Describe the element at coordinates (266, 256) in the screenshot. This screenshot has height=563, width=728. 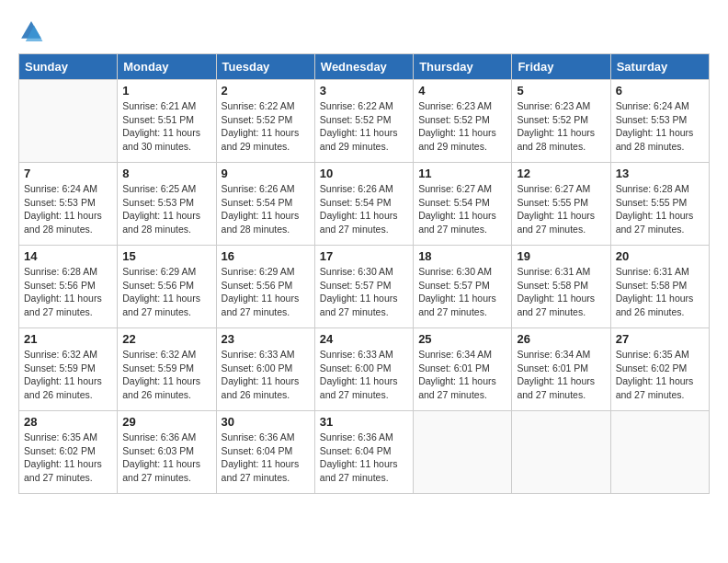
I see `day-number: 16` at that location.